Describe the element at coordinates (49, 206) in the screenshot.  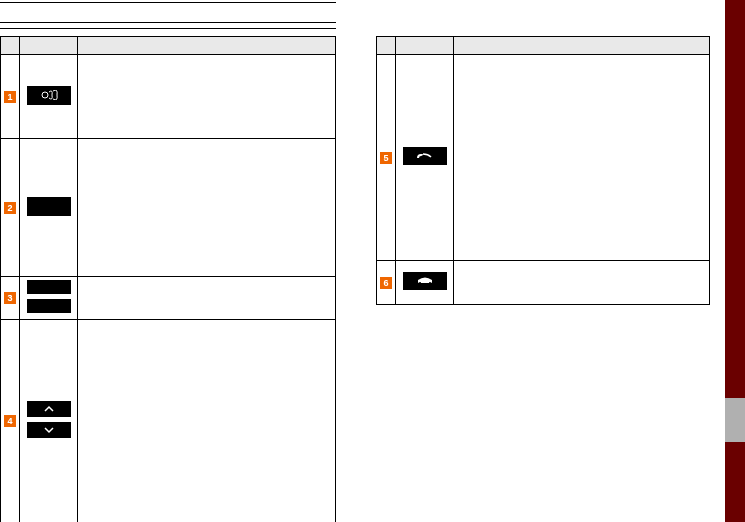
I see `back-button-icon` at that location.